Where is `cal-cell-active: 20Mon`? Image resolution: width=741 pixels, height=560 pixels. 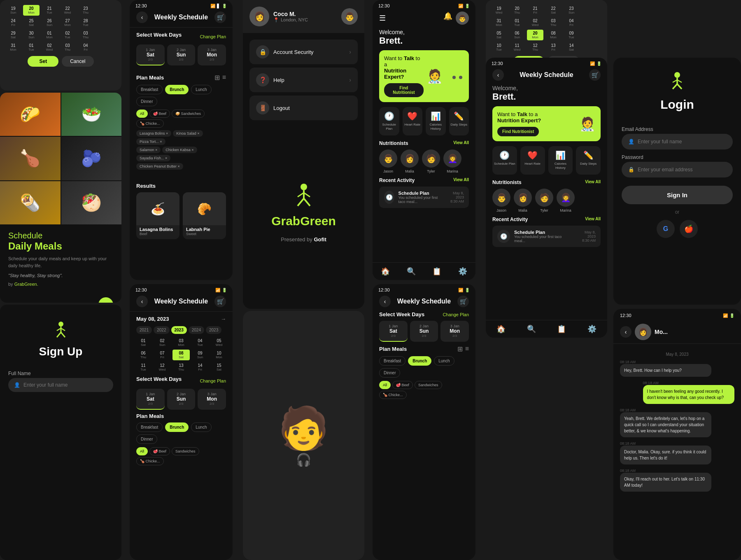 cal-cell-active: 20Mon is located at coordinates (31, 10).